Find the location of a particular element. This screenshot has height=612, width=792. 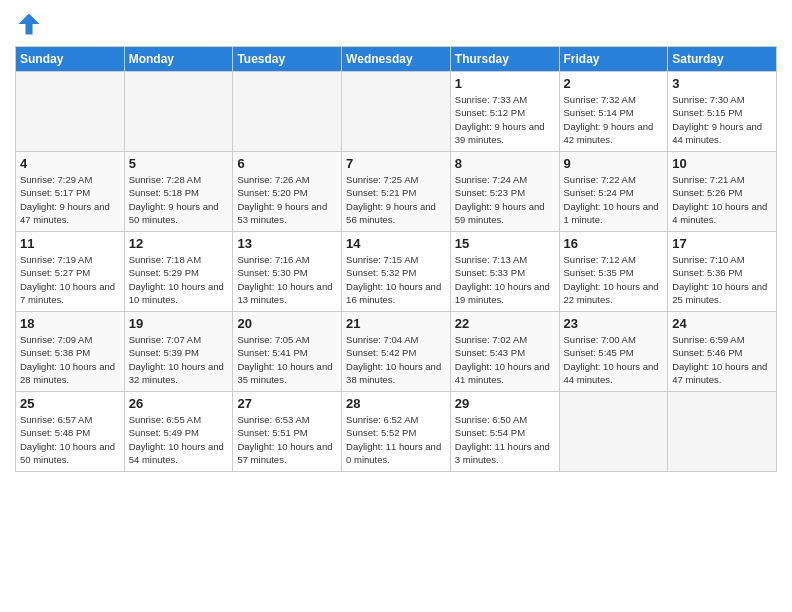

day-info: Sunrise: 7:16 AMSunset: 5:30 PMDaylight:… is located at coordinates (287, 280).